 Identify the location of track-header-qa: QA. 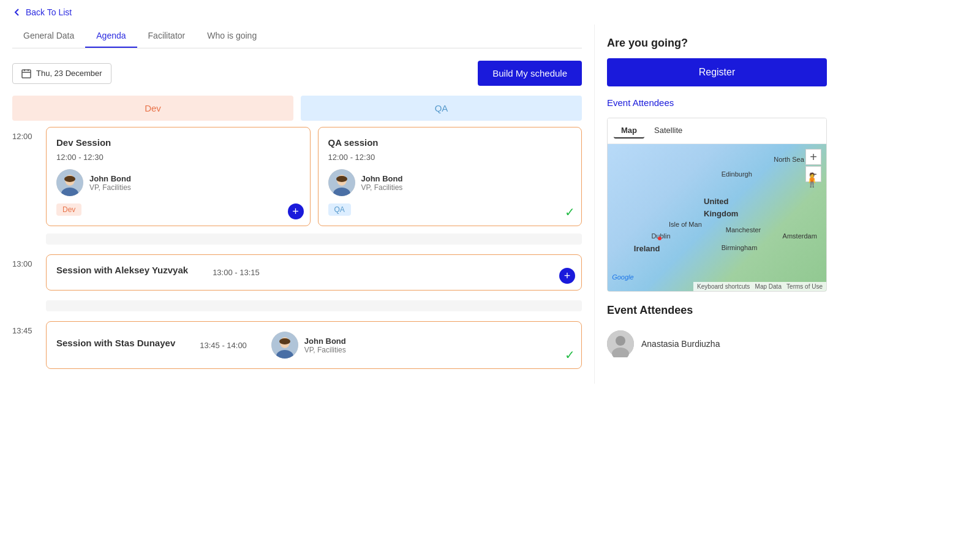
(441, 108).